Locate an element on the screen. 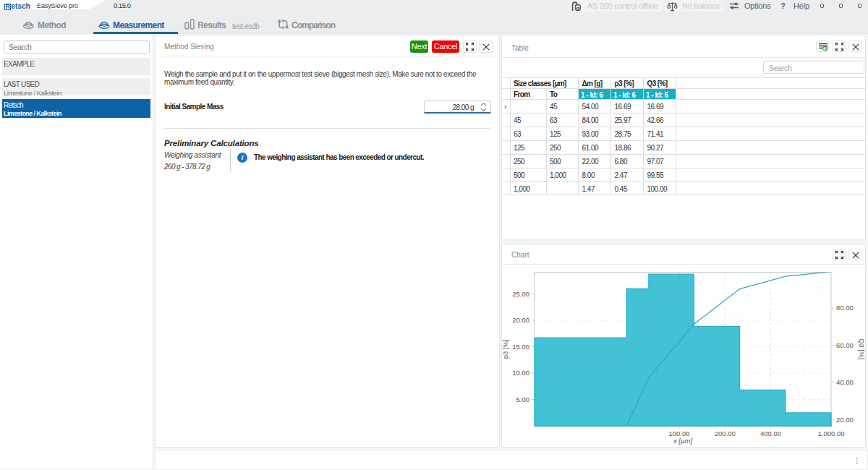 The height and width of the screenshot is (470, 868). svg-text: 10.00 is located at coordinates (521, 373).